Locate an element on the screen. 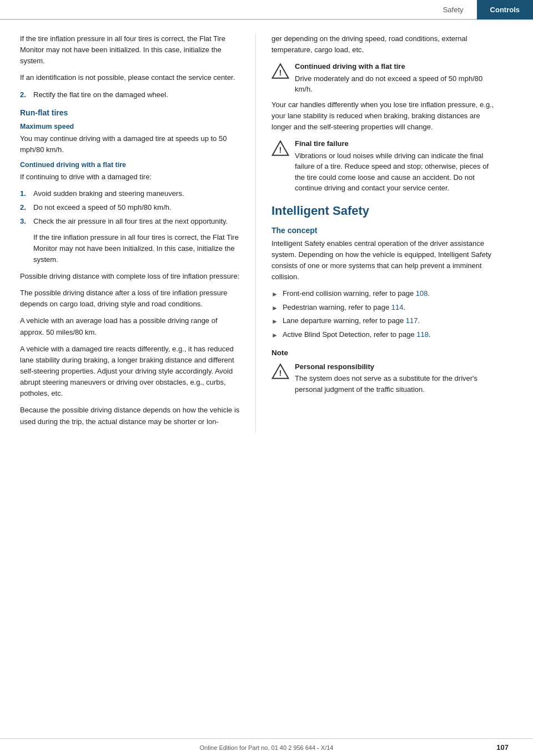  para-ger: ger depending on the driving speed, road… is located at coordinates (383, 44).